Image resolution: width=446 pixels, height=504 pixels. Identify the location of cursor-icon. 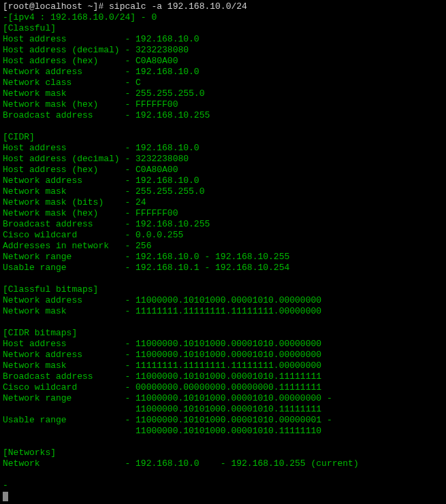
(5, 497).